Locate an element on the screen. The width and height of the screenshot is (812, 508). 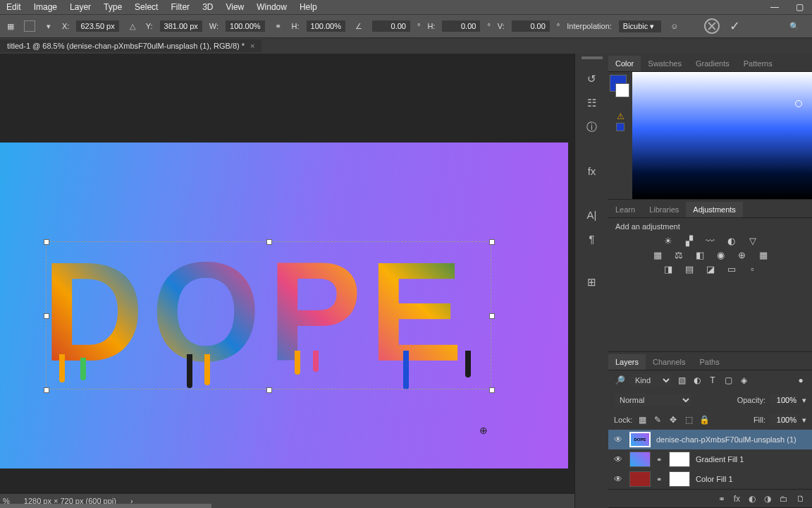
filter-search-icon: 🔎 is located at coordinates (620, 380).